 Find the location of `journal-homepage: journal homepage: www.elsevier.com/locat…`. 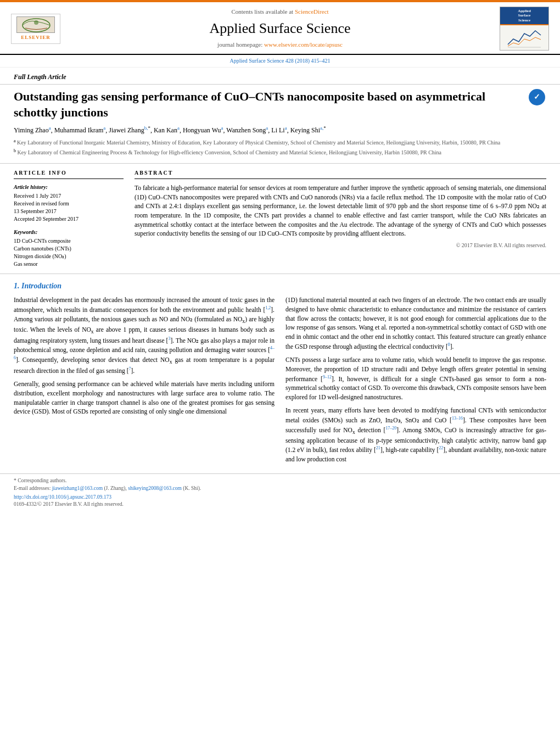

journal-homepage: journal homepage: www.elsevier.com/locat… is located at coordinates (280, 45).